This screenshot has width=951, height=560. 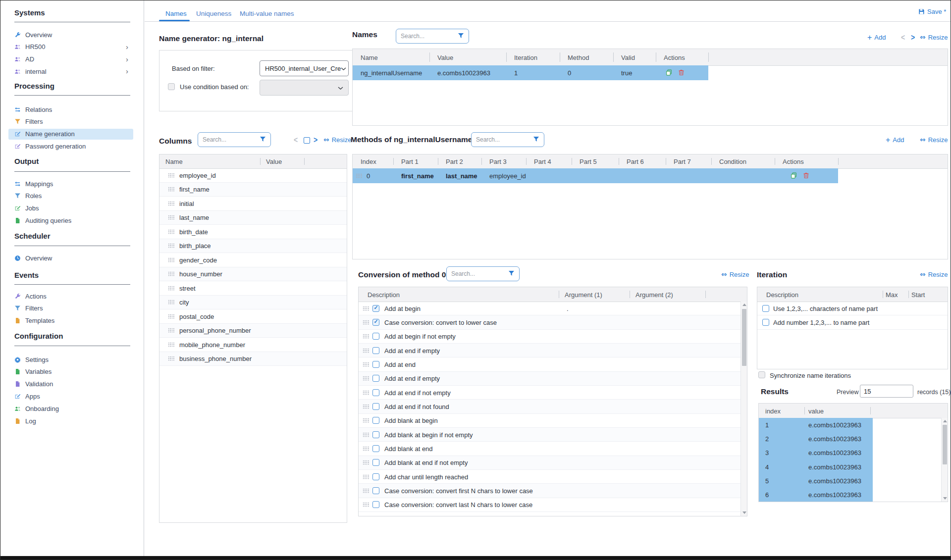 What do you see at coordinates (71, 321) in the screenshot?
I see `sidebar-item-templates: Templates` at bounding box center [71, 321].